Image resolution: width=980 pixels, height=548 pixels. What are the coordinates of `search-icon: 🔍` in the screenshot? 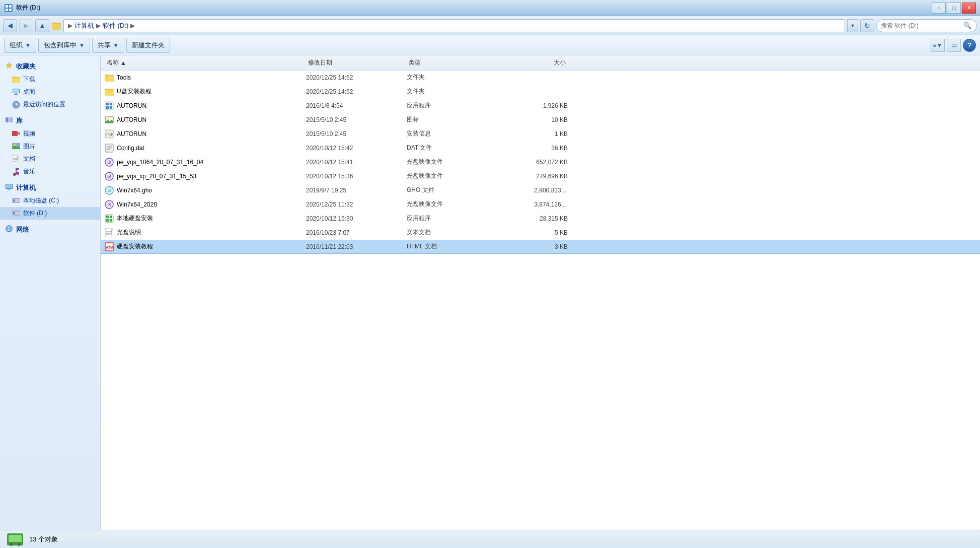 It's located at (967, 26).